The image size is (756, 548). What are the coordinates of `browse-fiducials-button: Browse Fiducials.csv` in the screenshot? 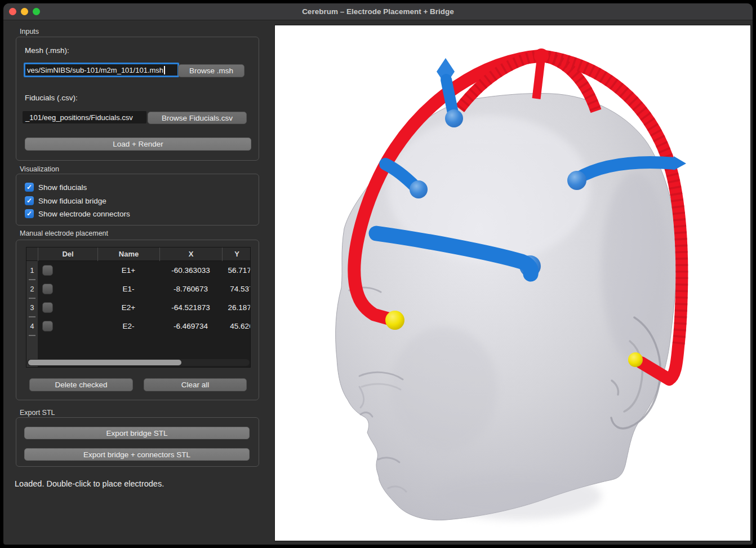 It's located at (197, 118).